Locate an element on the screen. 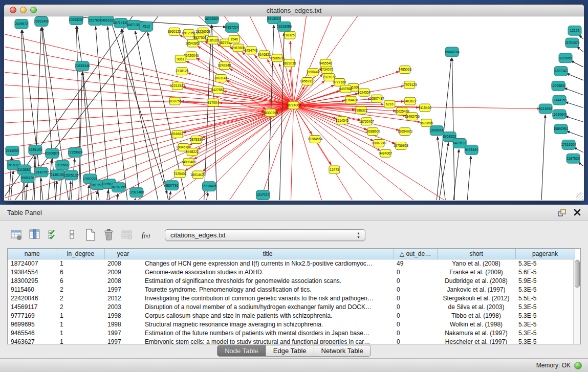 Image resolution: width=588 pixels, height=372 pixels. column-header: in_degree is located at coordinates (81, 254).